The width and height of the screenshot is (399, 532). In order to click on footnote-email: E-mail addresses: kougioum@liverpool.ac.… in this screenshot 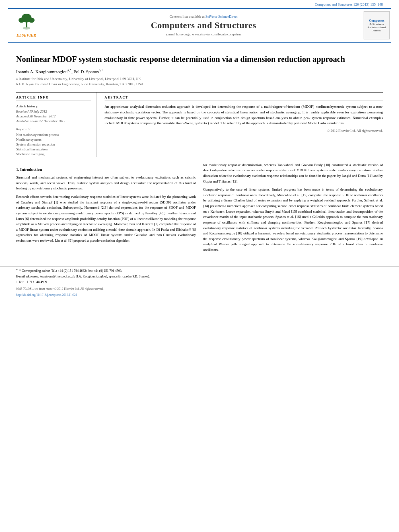, I will do `click(200, 277)`.